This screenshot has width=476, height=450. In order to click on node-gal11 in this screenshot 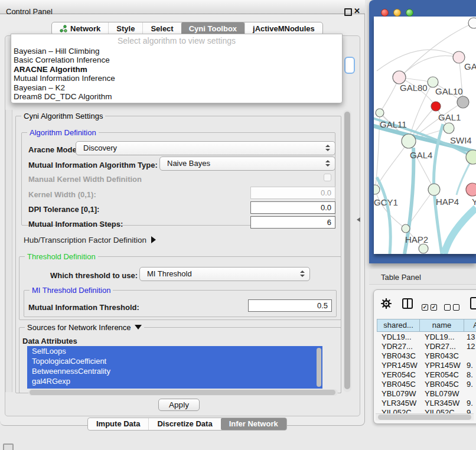, I will do `click(380, 113)`.